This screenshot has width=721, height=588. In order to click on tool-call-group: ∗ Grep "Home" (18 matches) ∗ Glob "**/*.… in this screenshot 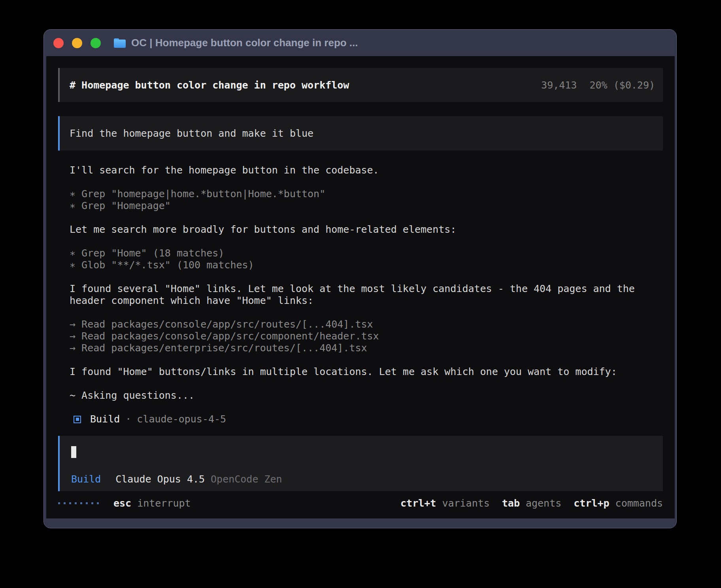, I will do `click(360, 259)`.